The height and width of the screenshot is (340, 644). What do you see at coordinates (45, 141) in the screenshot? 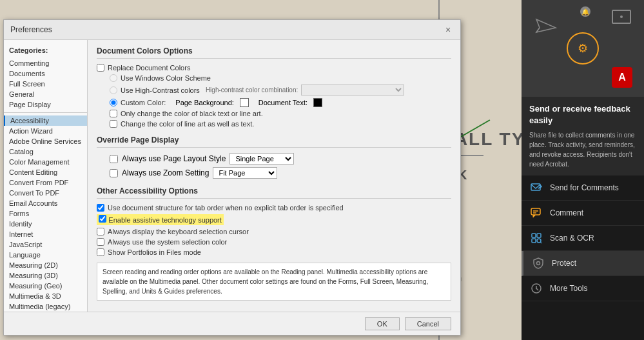
I see `sidebar-item-adobeonline: Adobe Online Services` at bounding box center [45, 141].